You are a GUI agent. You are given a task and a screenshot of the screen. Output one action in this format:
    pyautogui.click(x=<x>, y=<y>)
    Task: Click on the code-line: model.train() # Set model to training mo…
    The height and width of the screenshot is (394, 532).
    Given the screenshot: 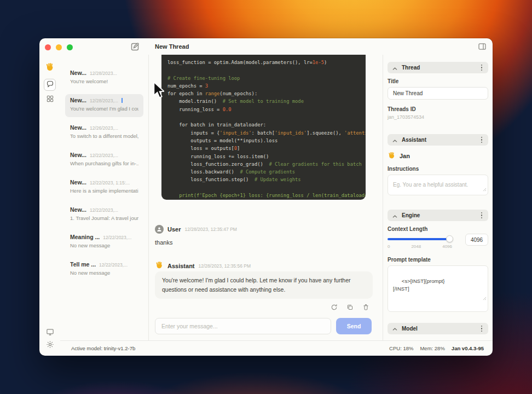 What is the action you would take?
    pyautogui.click(x=264, y=101)
    